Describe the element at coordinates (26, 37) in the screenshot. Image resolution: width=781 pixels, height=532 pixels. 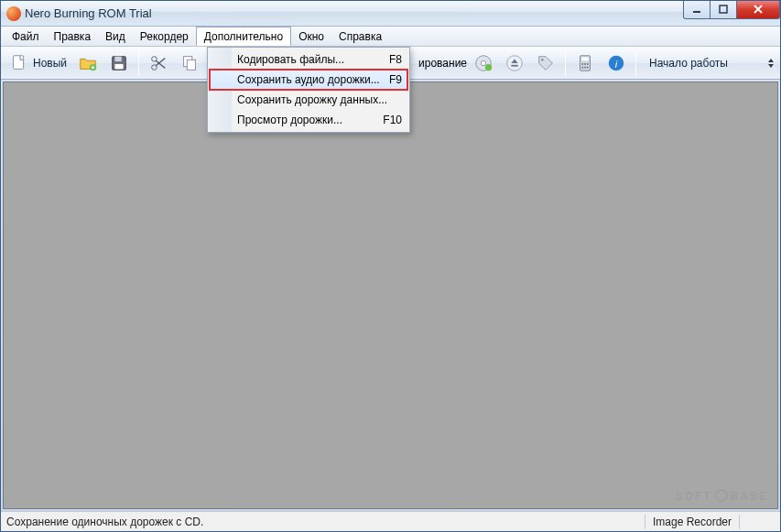
I see `menu-file: Файл` at that location.